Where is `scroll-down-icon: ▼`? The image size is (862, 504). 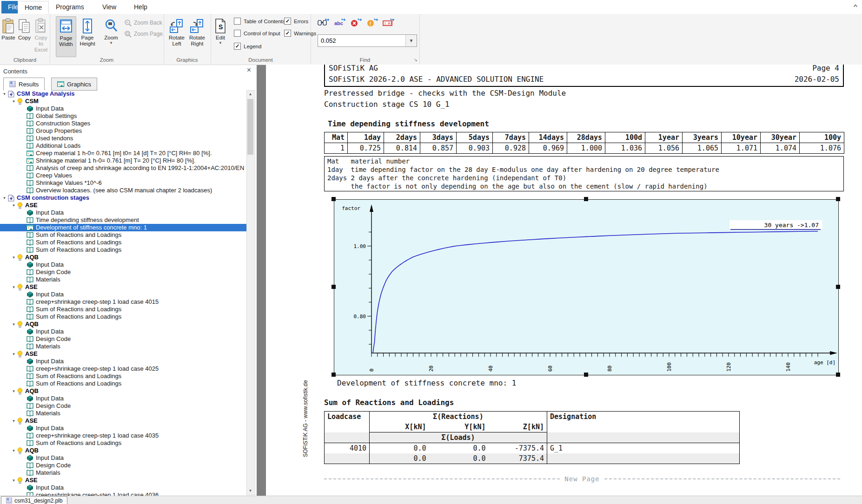
scroll-down-icon: ▼ is located at coordinates (250, 491).